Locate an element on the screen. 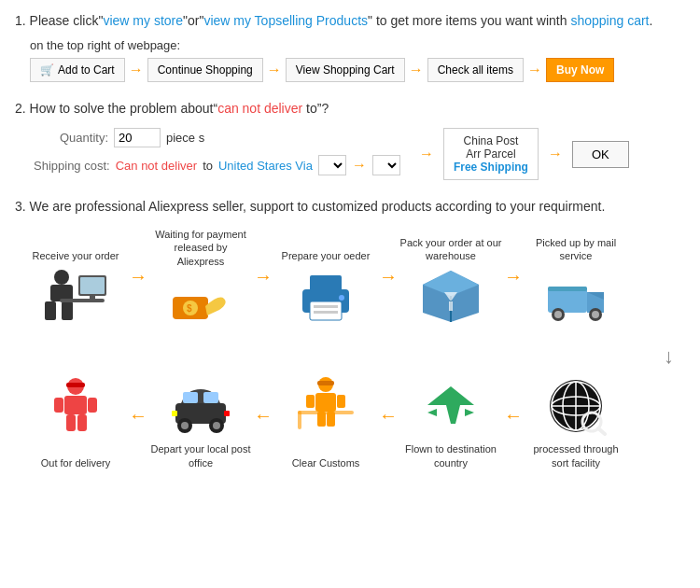  pieces-label: piece s is located at coordinates (185, 138).